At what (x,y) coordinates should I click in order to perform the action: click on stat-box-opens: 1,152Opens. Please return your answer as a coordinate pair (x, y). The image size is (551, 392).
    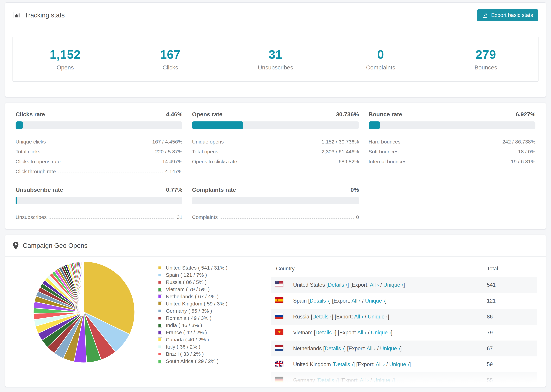
    Looking at the image, I should click on (65, 59).